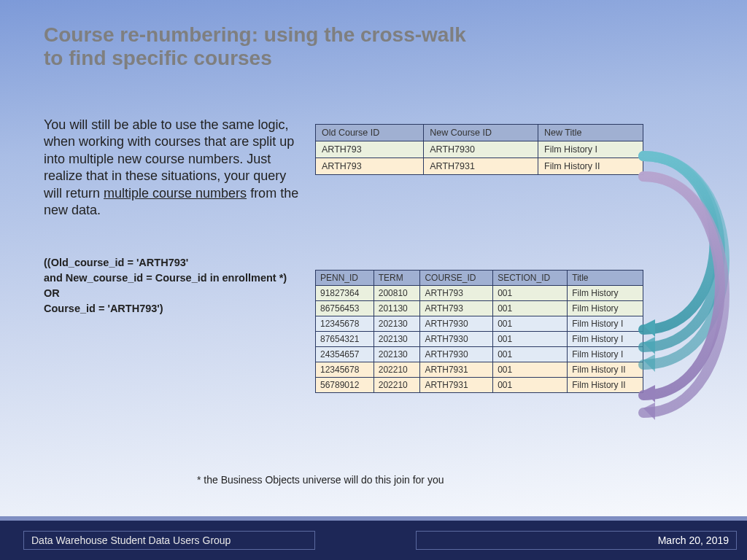  What do you see at coordinates (370, 133) in the screenshot?
I see `col-old-course-id: Old Course ID` at bounding box center [370, 133].